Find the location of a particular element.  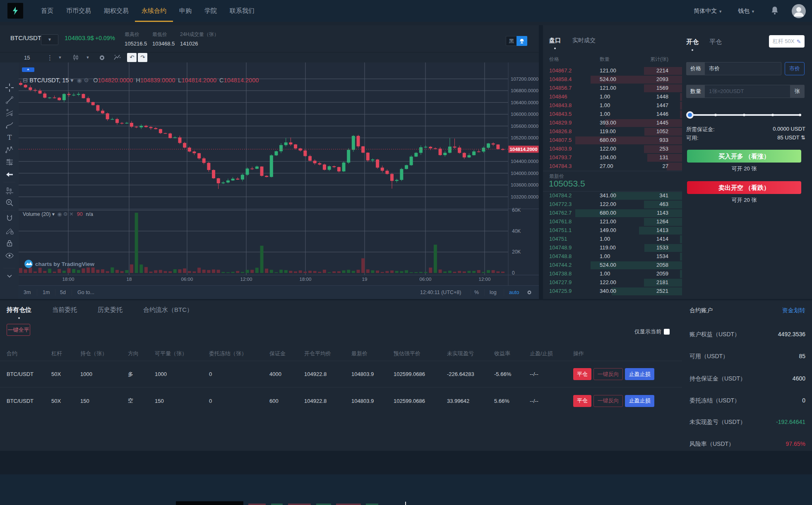

arrow-tool-icon is located at coordinates (9, 175).